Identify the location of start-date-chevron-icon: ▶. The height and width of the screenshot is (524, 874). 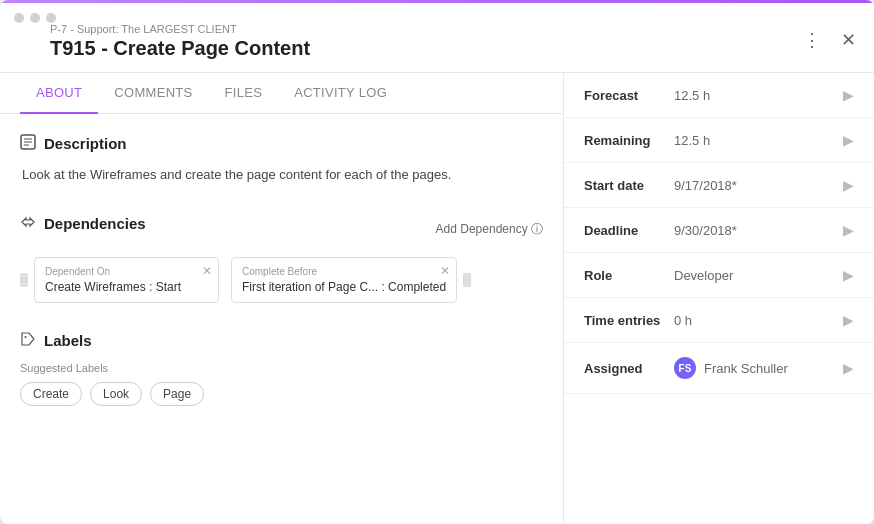
(848, 185).